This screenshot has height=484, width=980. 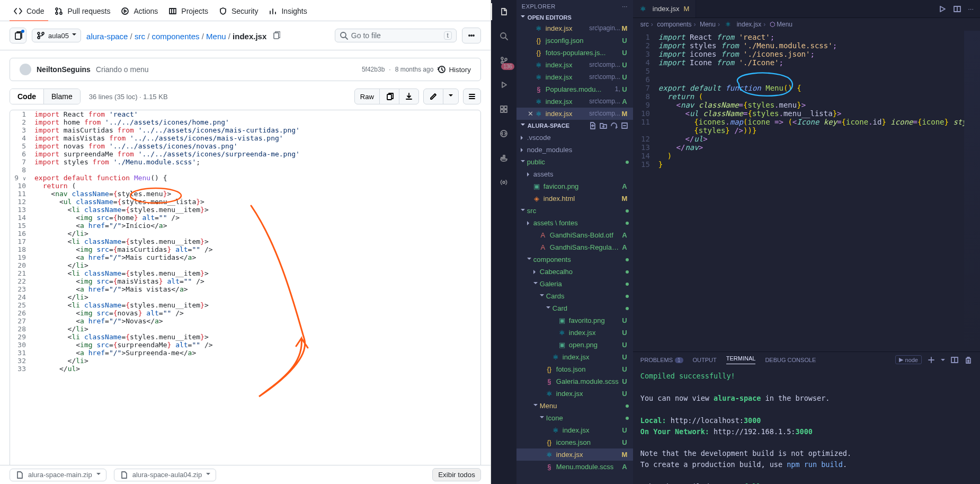 What do you see at coordinates (575, 126) in the screenshot?
I see `project-section: ALURA-SPACE` at bounding box center [575, 126].